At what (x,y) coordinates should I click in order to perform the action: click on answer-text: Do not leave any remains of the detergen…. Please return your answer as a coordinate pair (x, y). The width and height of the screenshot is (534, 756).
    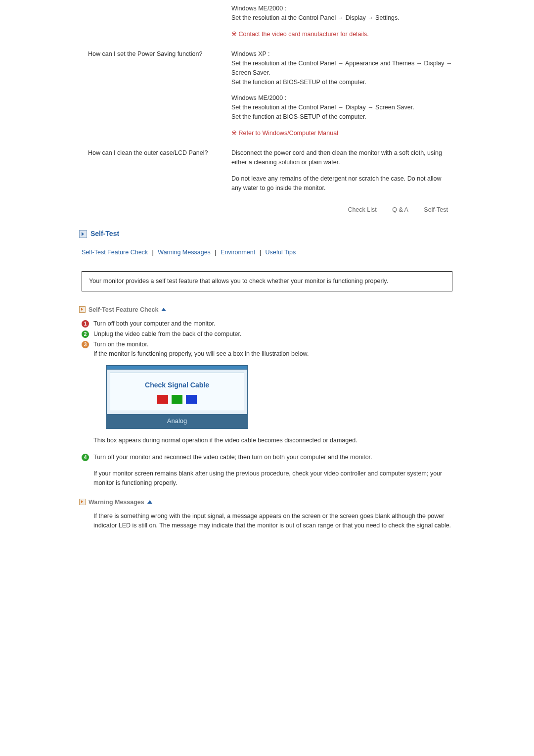
    Looking at the image, I should click on (342, 184).